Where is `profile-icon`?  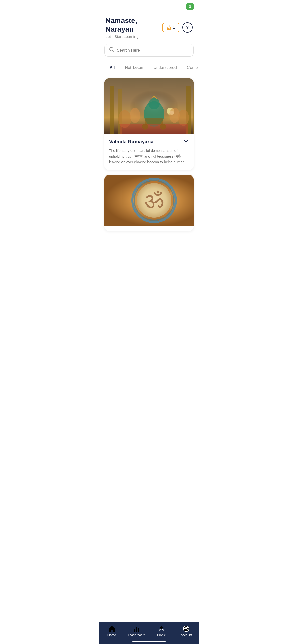 profile-icon is located at coordinates (161, 629).